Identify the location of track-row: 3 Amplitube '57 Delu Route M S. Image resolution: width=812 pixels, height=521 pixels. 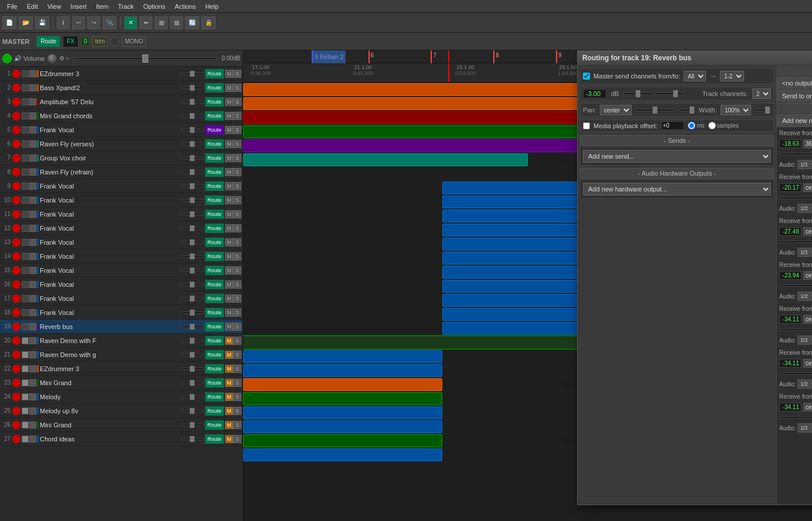
(121, 102).